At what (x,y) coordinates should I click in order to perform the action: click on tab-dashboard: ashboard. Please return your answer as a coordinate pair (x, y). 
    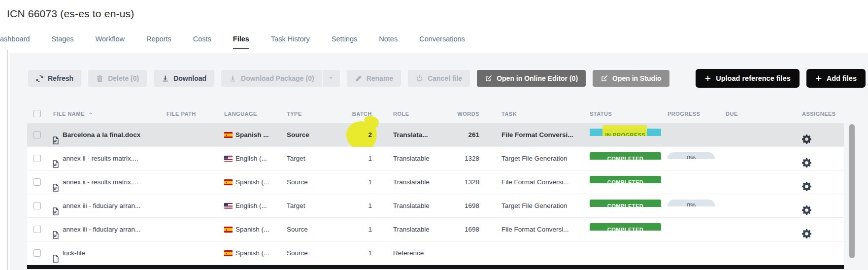
    Looking at the image, I should click on (15, 39).